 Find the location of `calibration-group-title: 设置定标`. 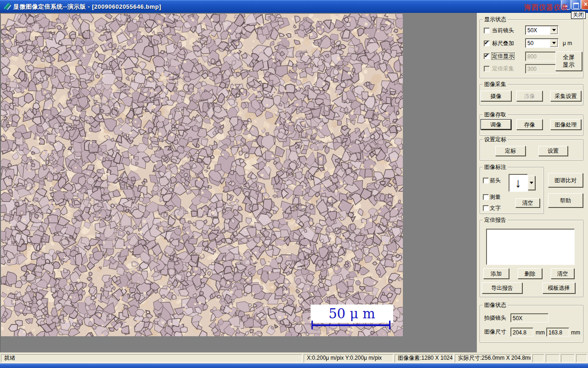

calibration-group-title: 设置定标 is located at coordinates (495, 139).